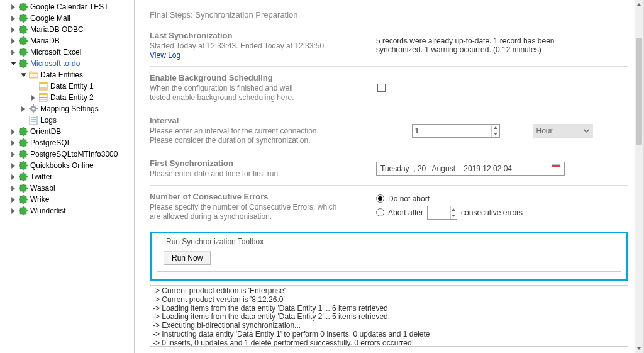 The width and height of the screenshot is (644, 353). What do you see at coordinates (187, 258) in the screenshot?
I see `run-now-button: Run Now` at bounding box center [187, 258].